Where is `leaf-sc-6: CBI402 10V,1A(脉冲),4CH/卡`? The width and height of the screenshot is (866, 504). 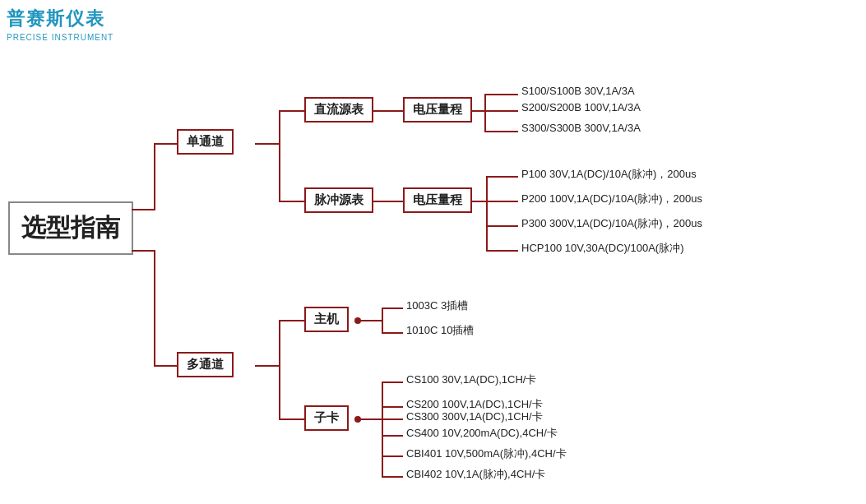 leaf-sc-6: CBI402 10V,1A(脉冲),4CH/卡 is located at coordinates (475, 474).